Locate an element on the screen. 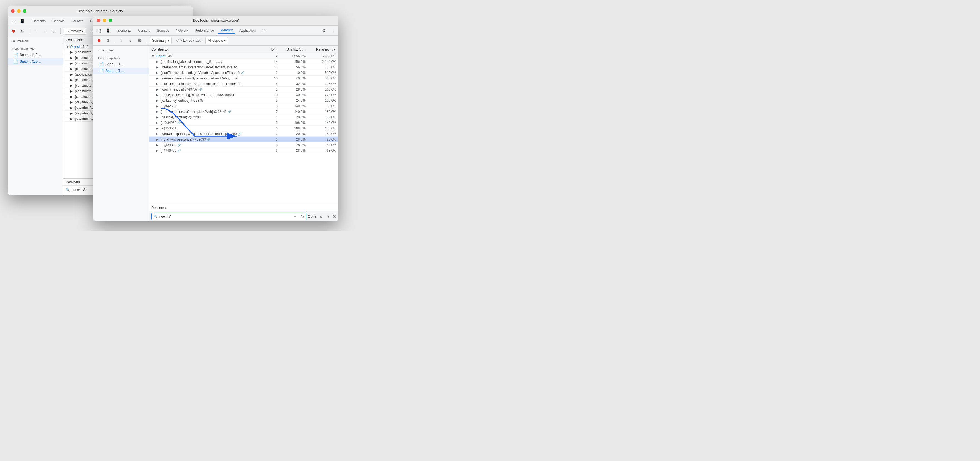 The height and width of the screenshot is (461, 980). inspect-icon: ⬚ is located at coordinates (13, 21).